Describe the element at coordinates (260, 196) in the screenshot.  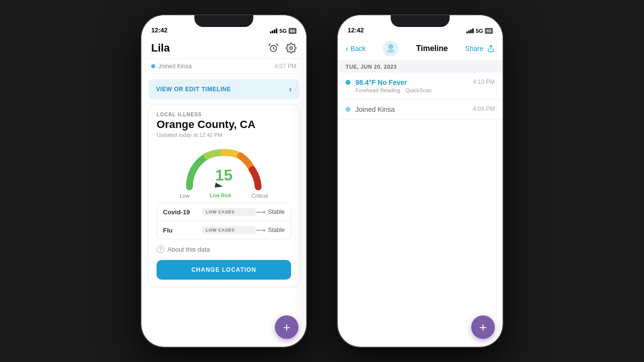
I see `gauge-critical-label: Critical` at that location.